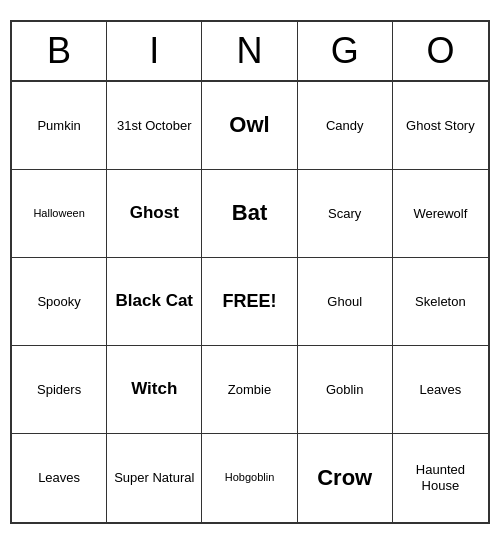  Describe the element at coordinates (250, 51) in the screenshot. I see `bingo-letter-n: N` at that location.